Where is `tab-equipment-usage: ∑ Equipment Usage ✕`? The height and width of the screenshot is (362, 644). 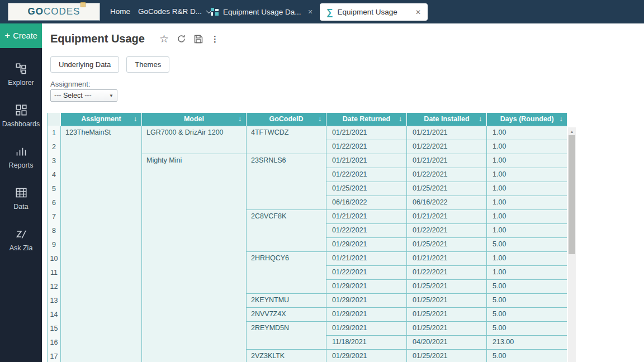
tab-equipment-usage: ∑ Equipment Usage ✕ is located at coordinates (373, 12).